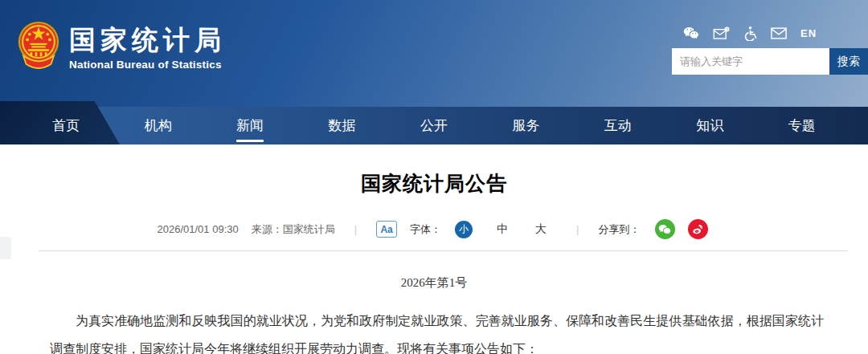 This screenshot has width=868, height=354. Describe the element at coordinates (250, 125) in the screenshot. I see `nav-item-news: 新闻` at that location.